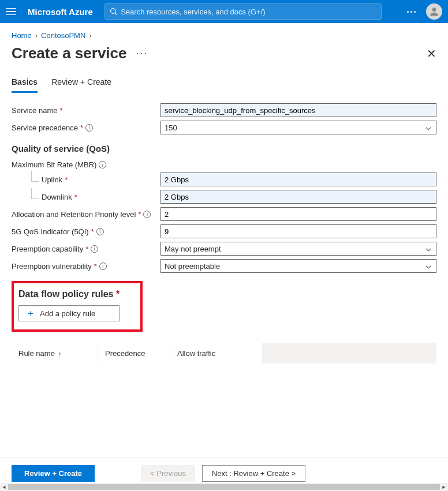  What do you see at coordinates (81, 83) in the screenshot?
I see `tab-review-create: Review + Create` at bounding box center [81, 83].